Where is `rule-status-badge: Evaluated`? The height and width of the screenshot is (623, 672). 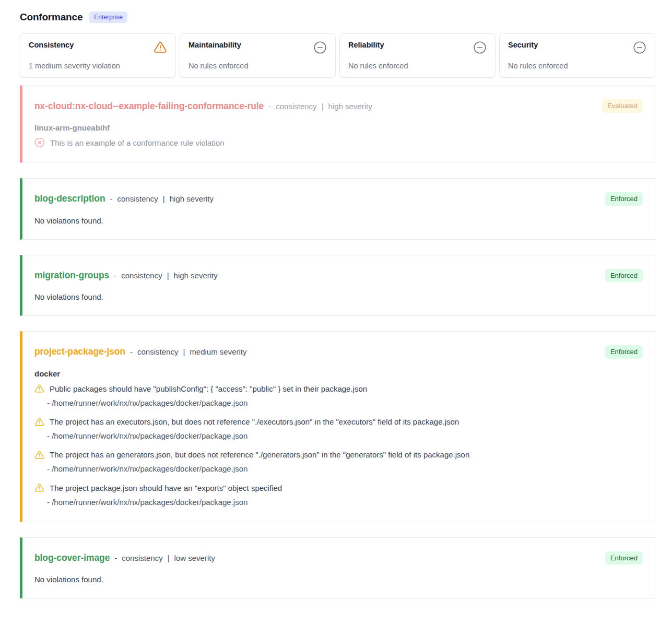
rule-status-badge: Evaluated is located at coordinates (622, 106).